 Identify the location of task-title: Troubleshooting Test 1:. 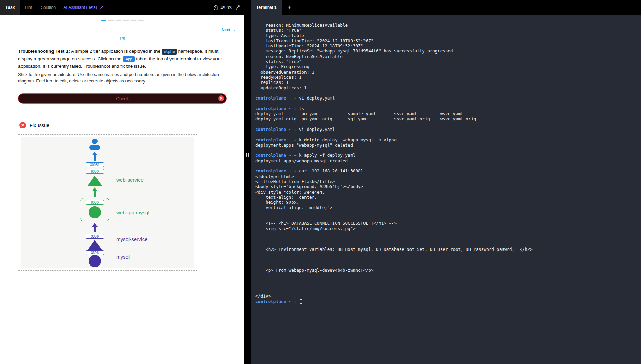
(44, 51).